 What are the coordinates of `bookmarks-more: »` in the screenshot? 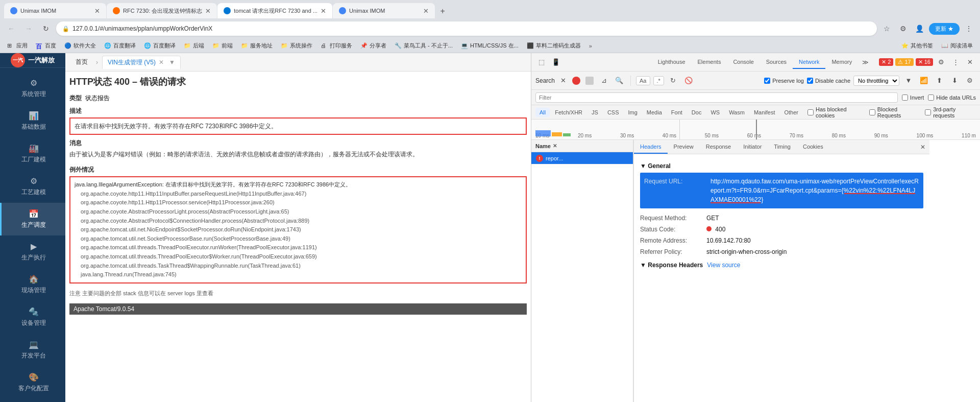 It's located at (591, 46).